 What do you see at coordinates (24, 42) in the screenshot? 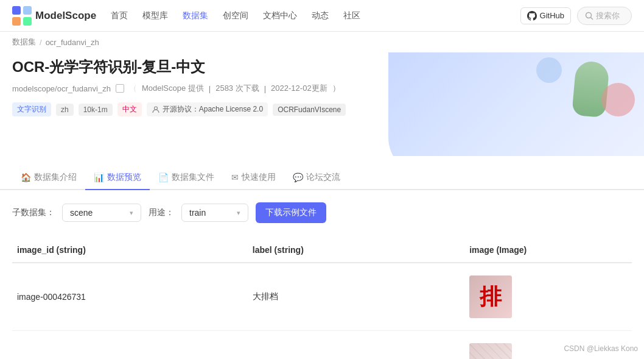
I see `breadcrumb-datasets: 数据集` at bounding box center [24, 42].